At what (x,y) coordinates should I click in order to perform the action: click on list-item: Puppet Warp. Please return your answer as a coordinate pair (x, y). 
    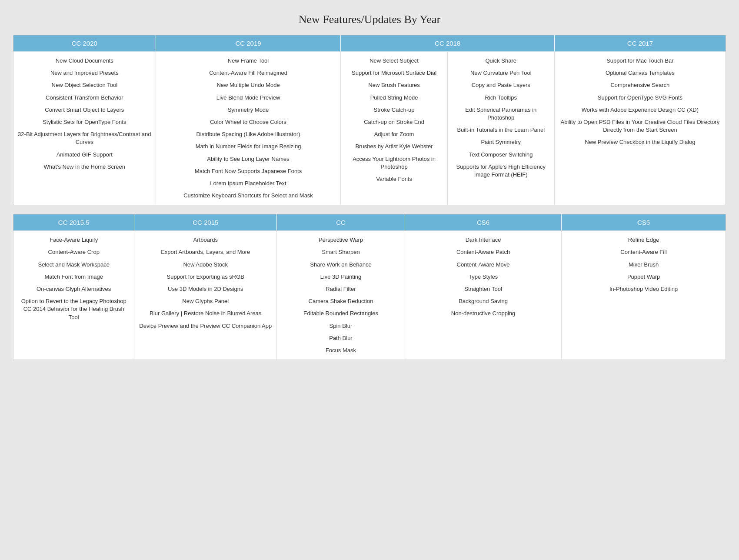
    Looking at the image, I should click on (643, 277).